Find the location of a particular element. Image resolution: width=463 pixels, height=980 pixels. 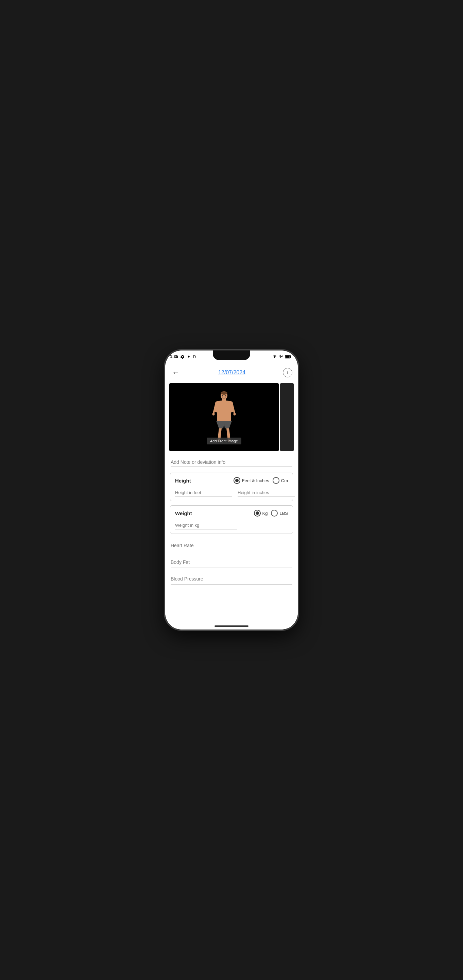

wifi-icon is located at coordinates (274, 357).